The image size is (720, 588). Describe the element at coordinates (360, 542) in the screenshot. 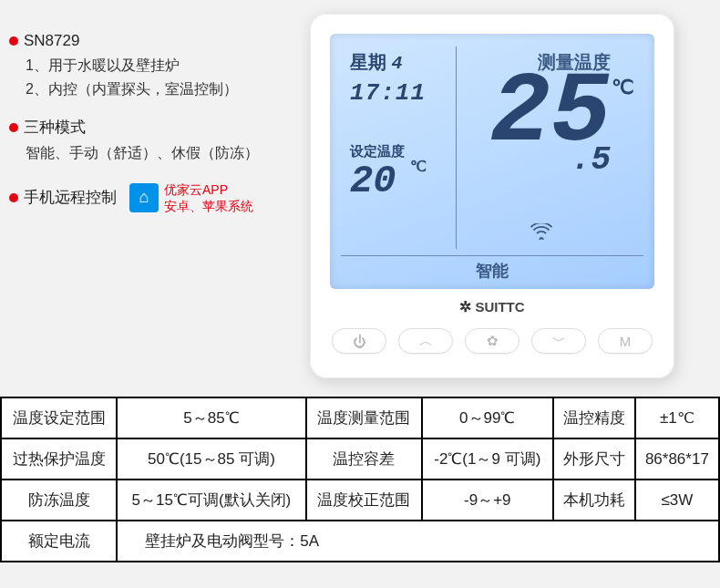

I see `table-row: 额定电流 壁挂炉及电动阀型号：5A` at that location.